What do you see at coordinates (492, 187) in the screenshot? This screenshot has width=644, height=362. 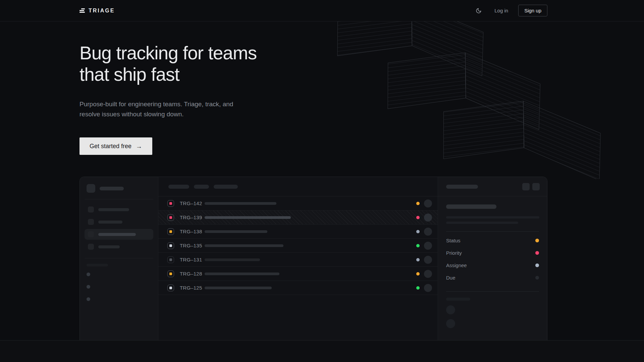 I see `detail-panel-header` at bounding box center [492, 187].